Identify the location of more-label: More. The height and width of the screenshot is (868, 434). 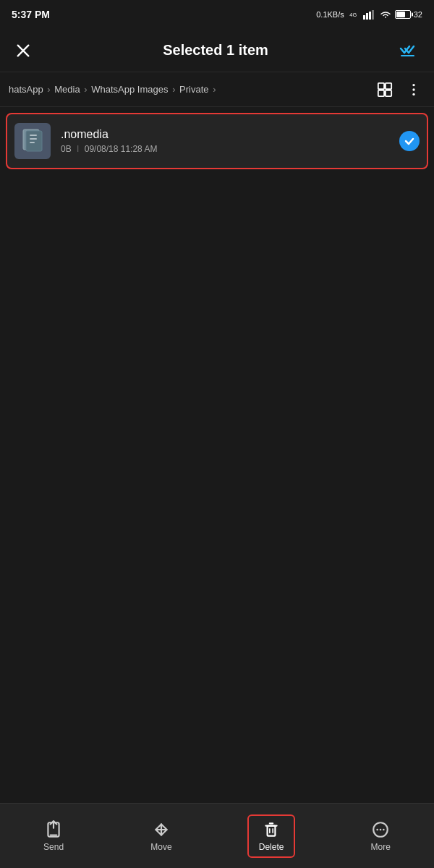
(380, 847).